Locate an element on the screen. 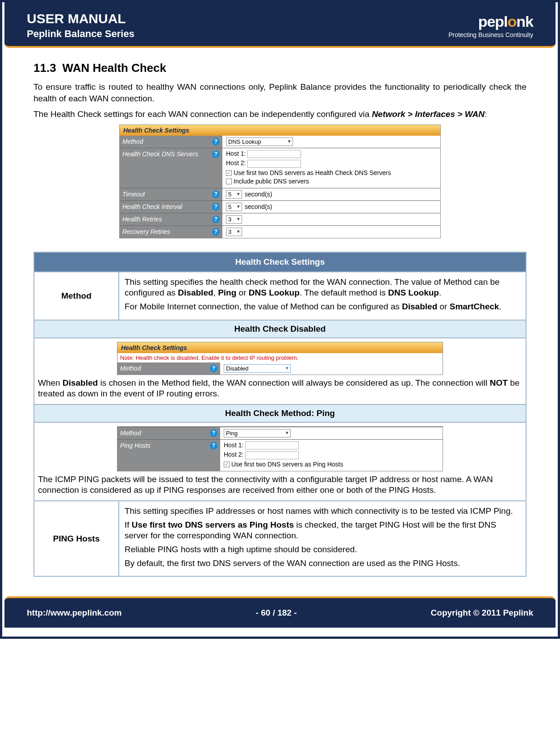 The height and width of the screenshot is (737, 560). interval-row: Health Check Interval? 5second(s) is located at coordinates (280, 207).